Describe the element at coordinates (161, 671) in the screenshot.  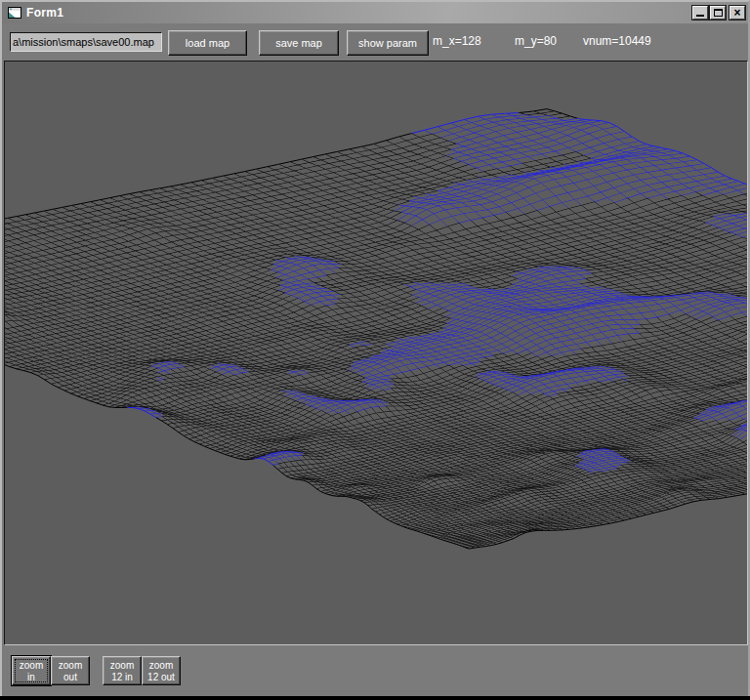
I see `zoom-12-out-button: zoom 12 out` at that location.